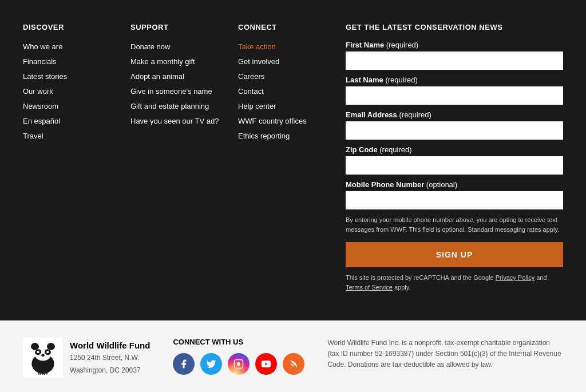  Describe the element at coordinates (172, 92) in the screenshot. I see `support-link-someone: Give in someone's name` at that location.